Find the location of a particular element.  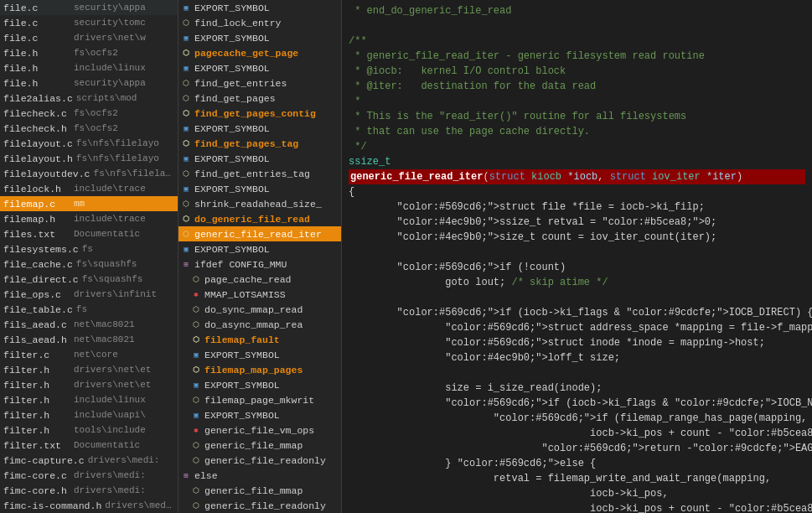

symbol-item: ⊞else is located at coordinates (260, 475).